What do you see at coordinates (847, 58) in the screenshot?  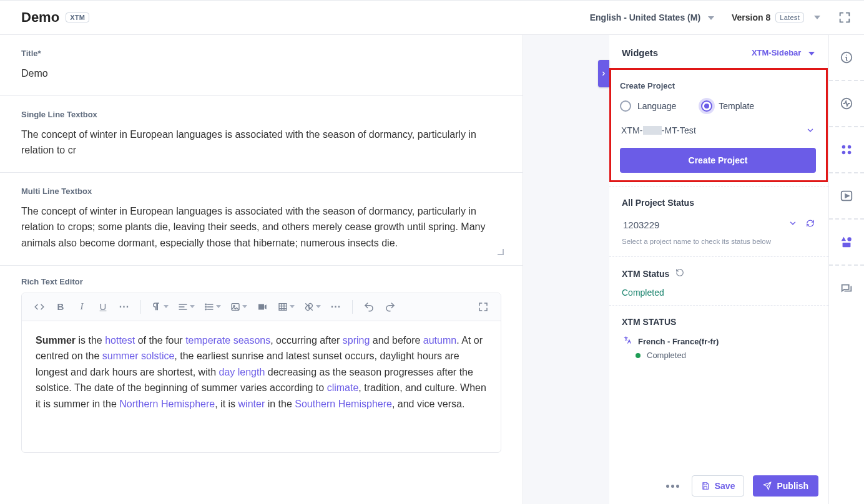 I see `rail-info` at bounding box center [847, 58].